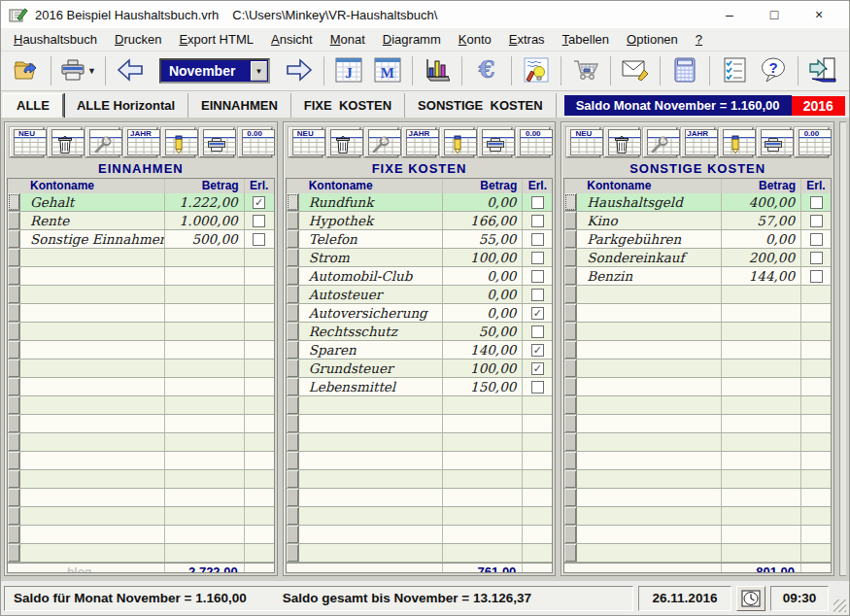  I want to click on cell-kontoname: Telefon, so click(371, 239).